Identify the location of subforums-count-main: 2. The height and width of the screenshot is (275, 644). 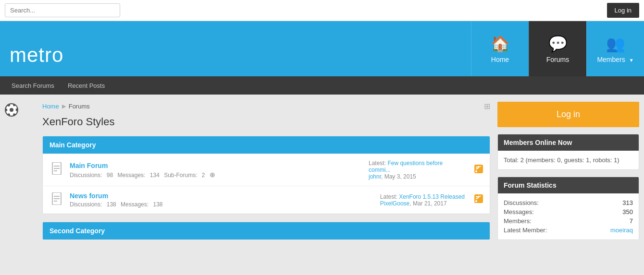
(204, 175).